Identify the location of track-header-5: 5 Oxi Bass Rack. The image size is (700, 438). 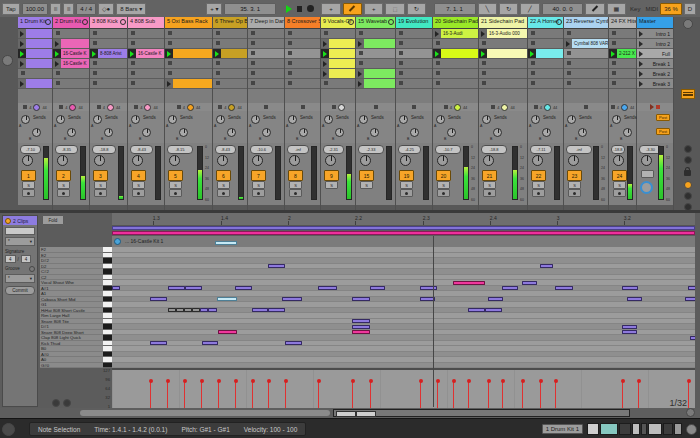
(188, 23).